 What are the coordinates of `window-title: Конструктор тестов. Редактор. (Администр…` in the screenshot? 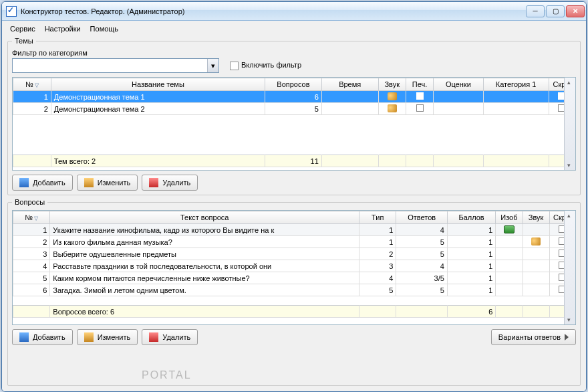 It's located at (273, 11).